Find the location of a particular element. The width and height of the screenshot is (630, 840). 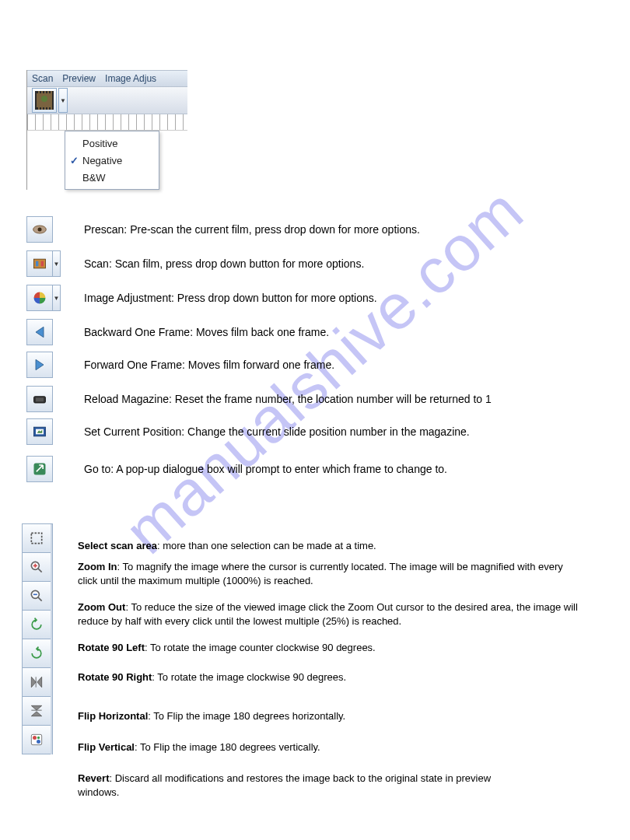

check-icon: ✓ is located at coordinates (74, 160).